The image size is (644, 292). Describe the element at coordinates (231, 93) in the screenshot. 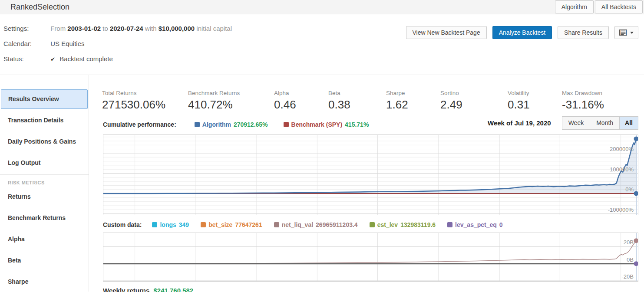

I see `stat-label: Benchmark Returns` at that location.